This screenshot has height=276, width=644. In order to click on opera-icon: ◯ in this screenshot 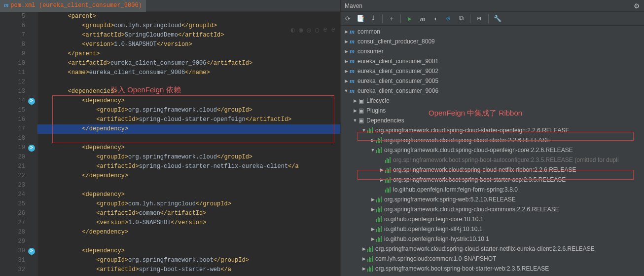, I will do `click(317, 30)`.